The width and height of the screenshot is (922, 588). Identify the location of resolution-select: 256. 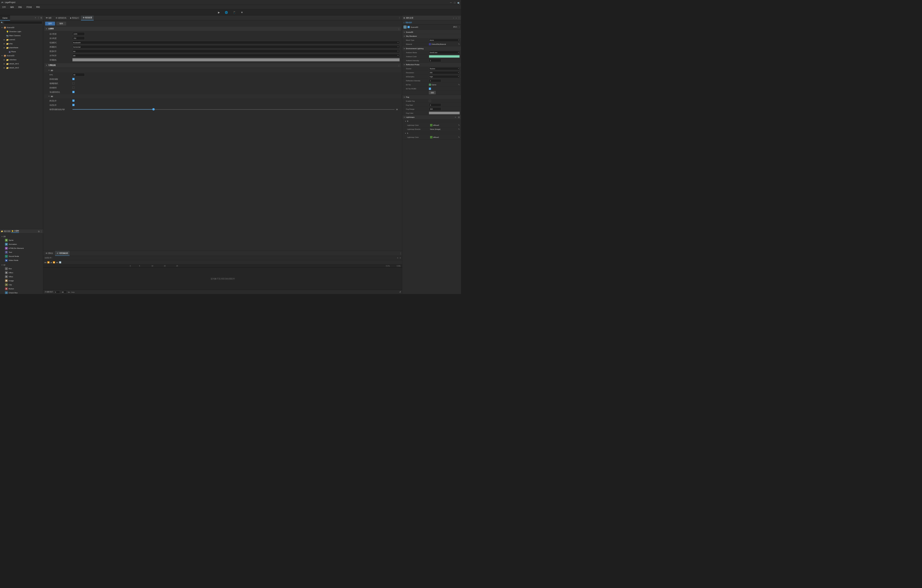
(444, 73).